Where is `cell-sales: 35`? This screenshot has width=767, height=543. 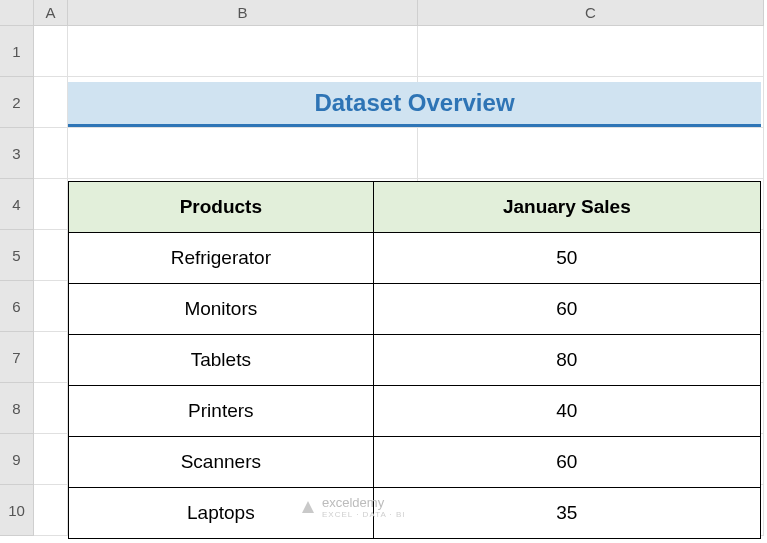 cell-sales: 35 is located at coordinates (566, 514).